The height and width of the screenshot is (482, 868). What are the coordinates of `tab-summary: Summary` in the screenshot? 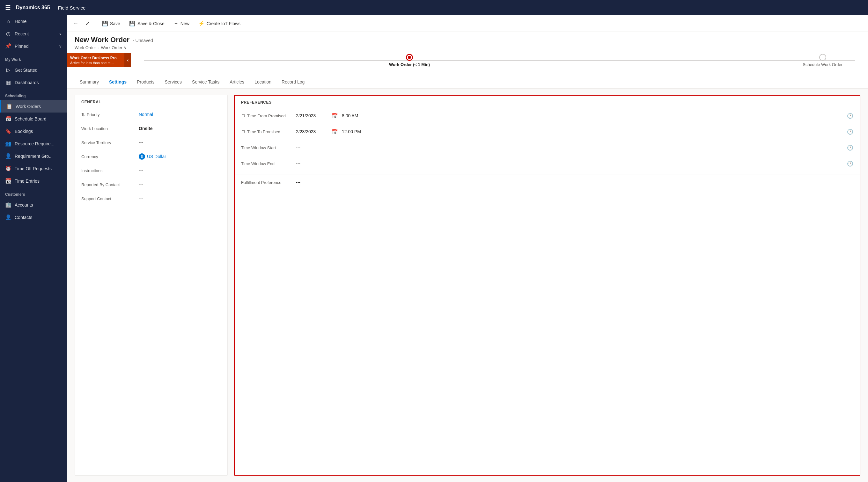 It's located at (89, 82).